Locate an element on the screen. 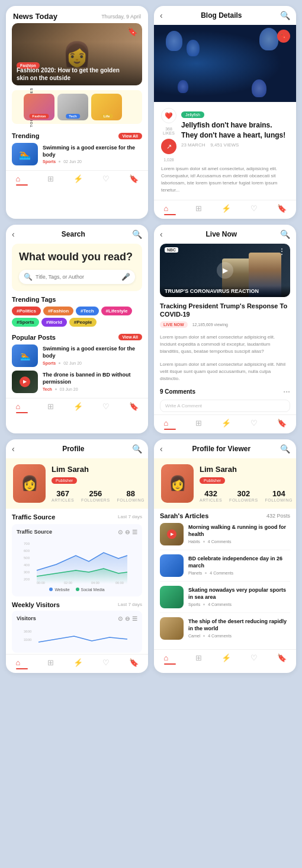  search-input-row: 🔍 🎤 is located at coordinates (77, 277).